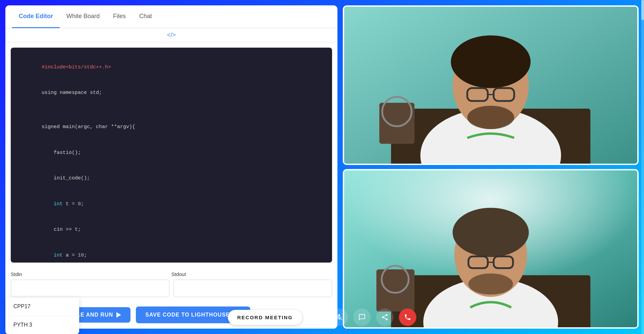  I want to click on io-inputs, so click(171, 288).